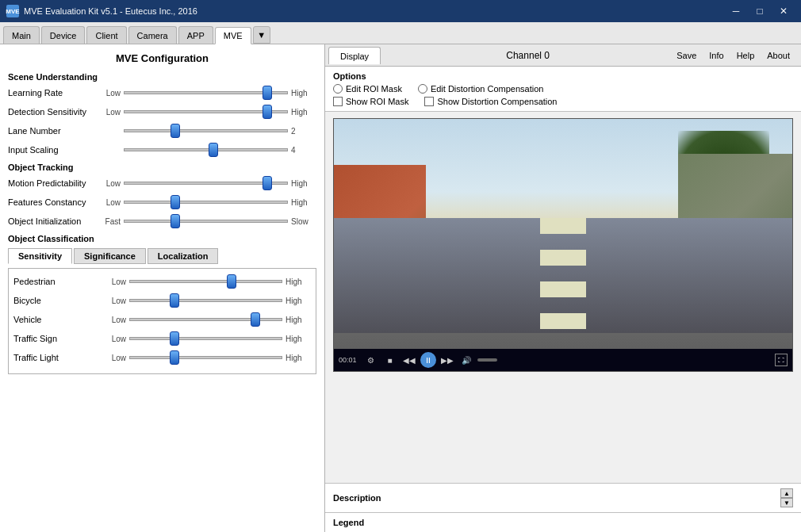 The width and height of the screenshot is (801, 532). I want to click on slider-track-detection-sensitivity, so click(206, 112).